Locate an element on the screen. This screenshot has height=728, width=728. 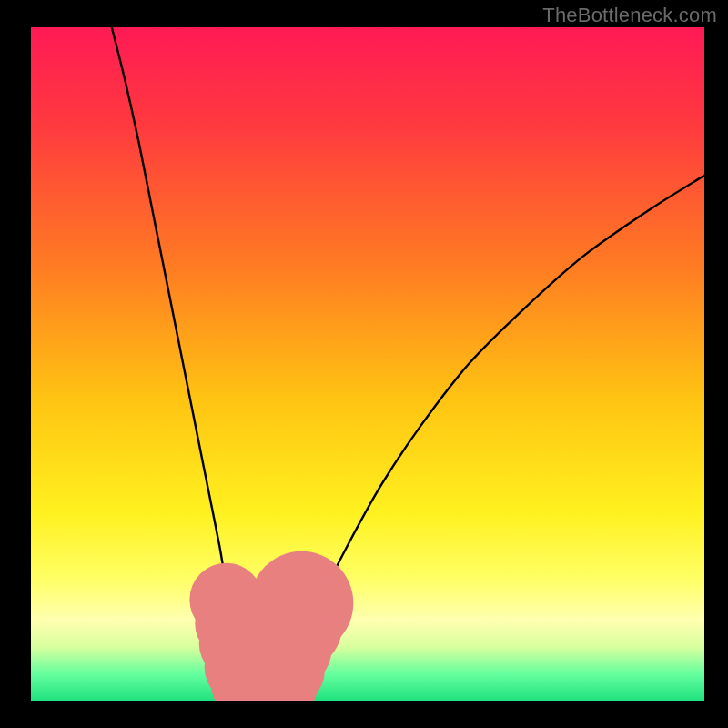
watermark-text: TheBottleneck.com is located at coordinates (630, 15).